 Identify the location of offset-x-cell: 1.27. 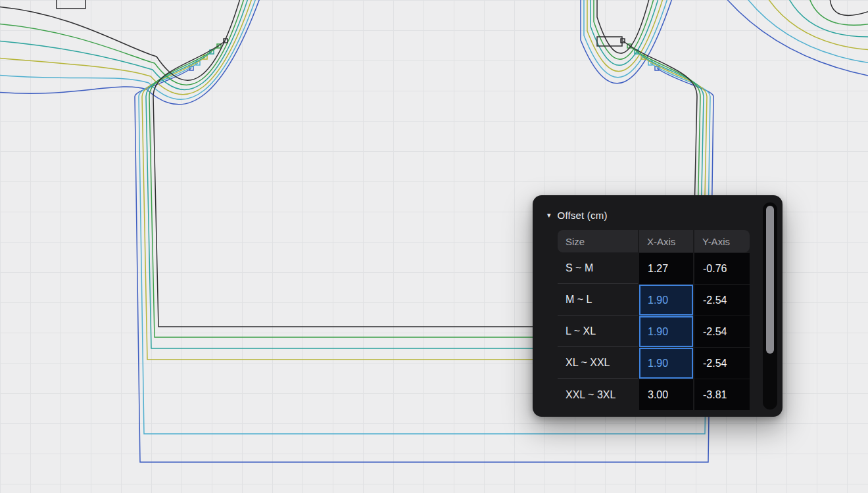
(666, 268).